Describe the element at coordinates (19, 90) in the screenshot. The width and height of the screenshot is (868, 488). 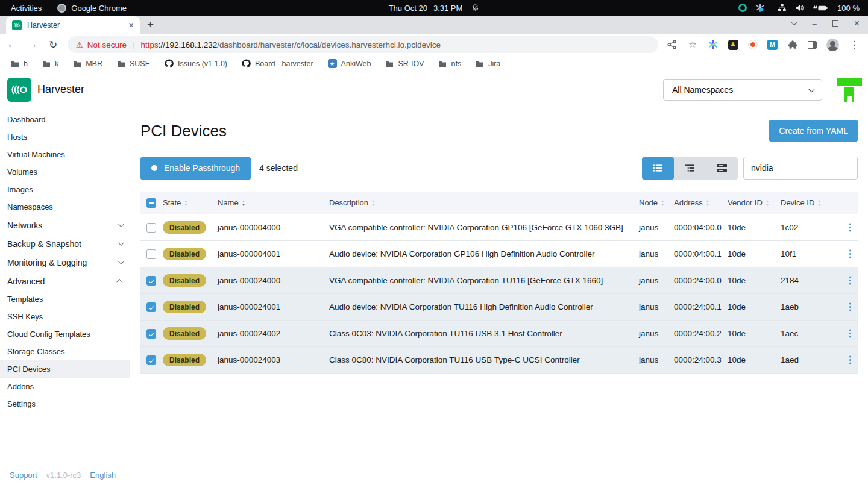
I see `harvester-logo` at that location.